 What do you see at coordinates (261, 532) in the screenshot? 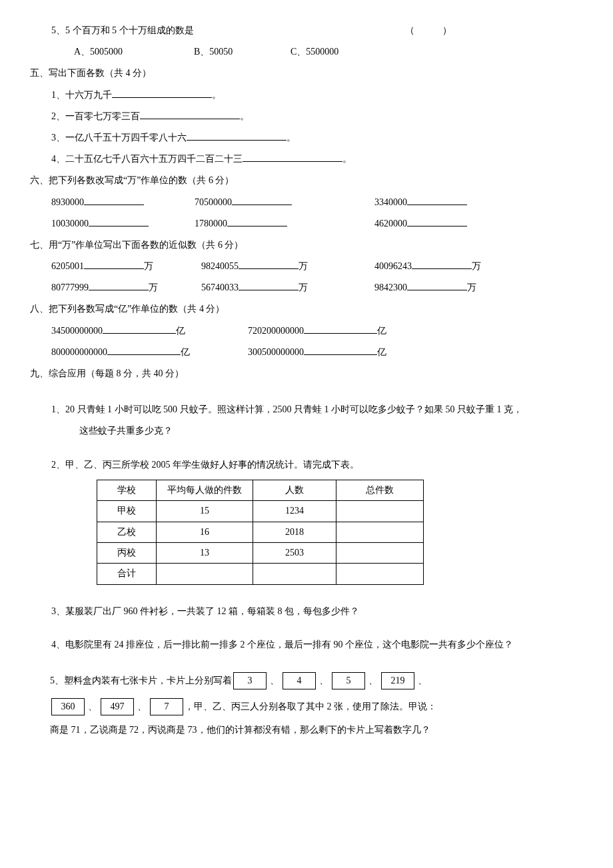
I see `table-row: 乙校 16 2018` at bounding box center [261, 532].